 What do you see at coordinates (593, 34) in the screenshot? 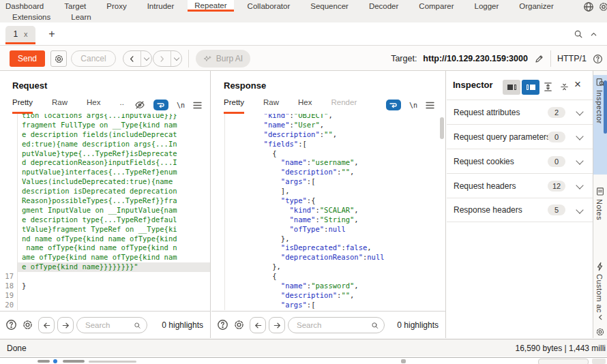
I see `collapse-tabbar-icon` at bounding box center [593, 34].